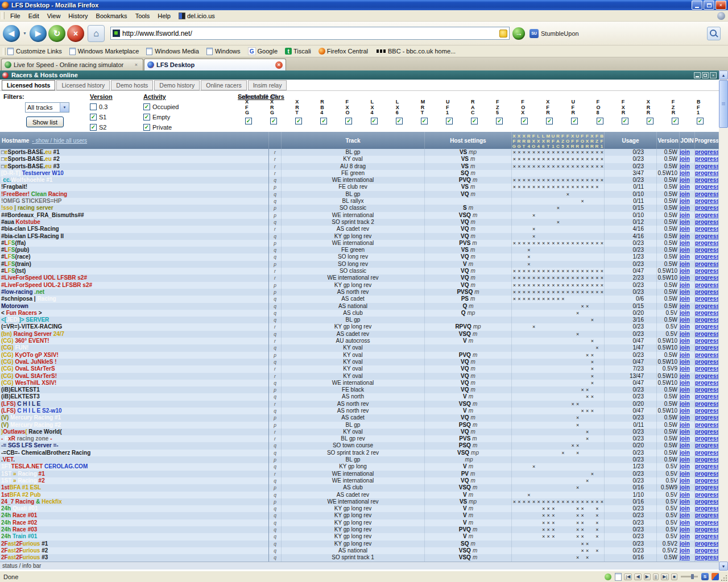 This screenshot has height=582, width=728. Describe the element at coordinates (298, 51) in the screenshot. I see `bookmark-tiscali: tTiscali` at that location.